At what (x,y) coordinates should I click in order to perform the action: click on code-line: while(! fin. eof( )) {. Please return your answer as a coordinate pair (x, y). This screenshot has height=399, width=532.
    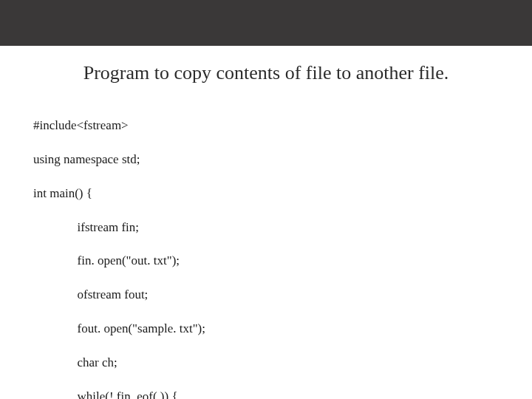
    Looking at the image, I should click on (282, 394).